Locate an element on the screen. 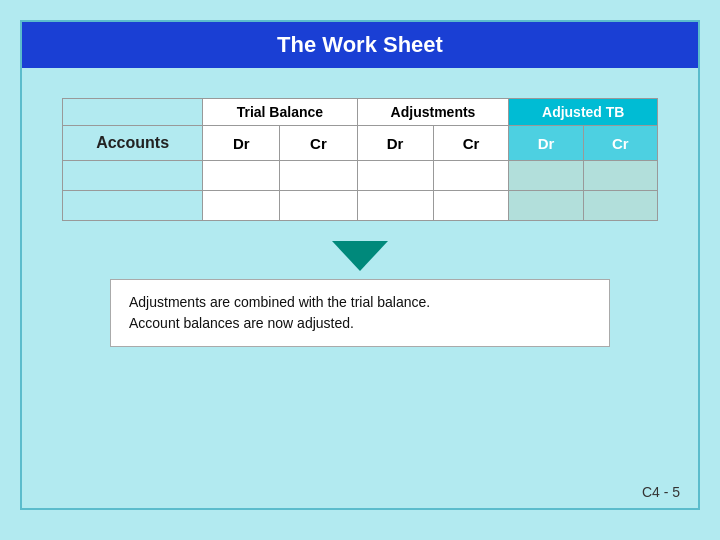 This screenshot has height=540, width=720. arrow-container is located at coordinates (360, 256).